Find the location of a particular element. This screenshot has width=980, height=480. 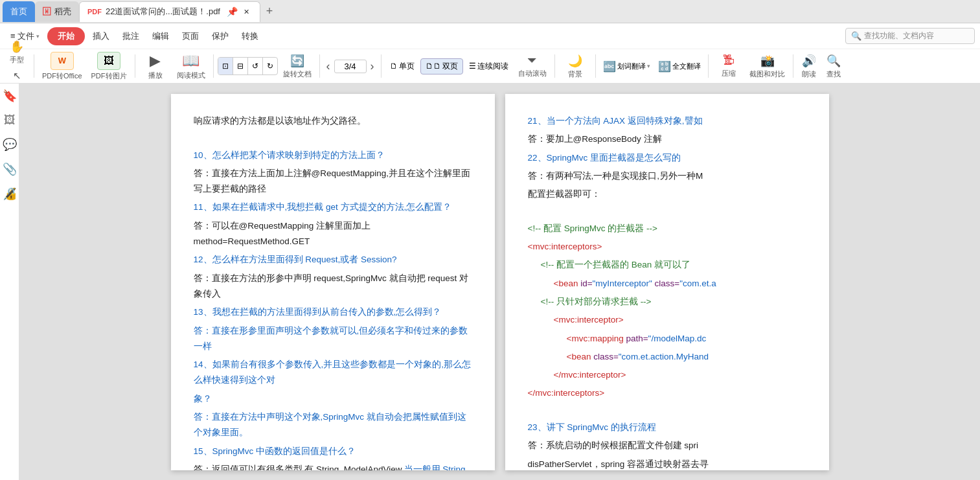

pdf-line: <!-- 配置一个拦截器的 Bean 就可以了 is located at coordinates (667, 265).